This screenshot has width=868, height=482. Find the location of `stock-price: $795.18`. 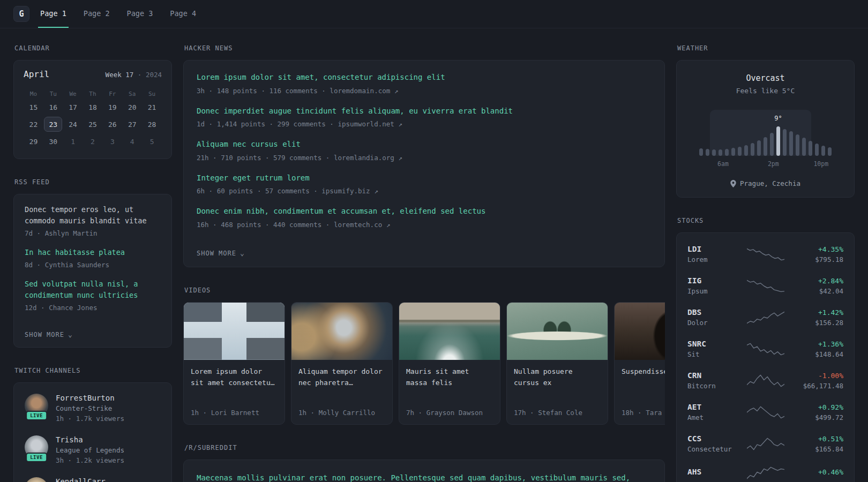

stock-price: $795.18 is located at coordinates (818, 259).